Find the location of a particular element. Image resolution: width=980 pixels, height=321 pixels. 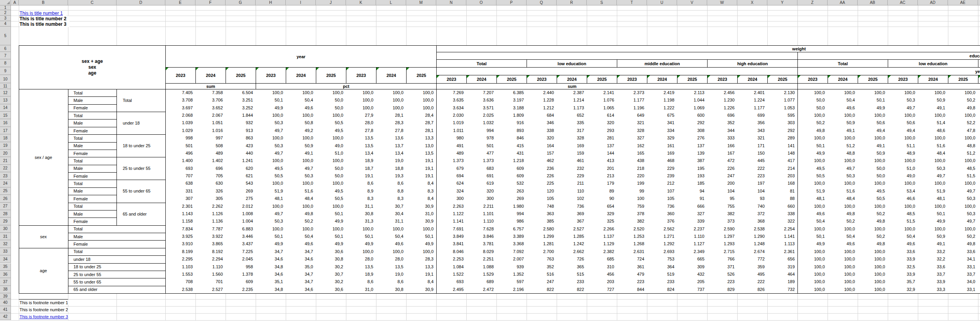

column-header-Y: Y is located at coordinates (783, 3).